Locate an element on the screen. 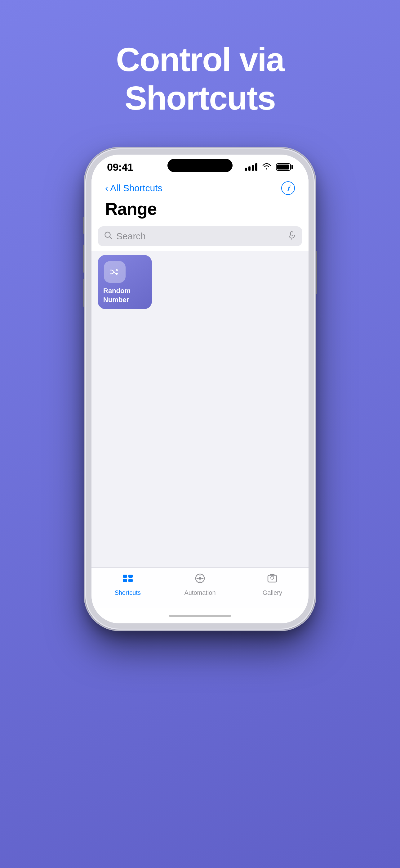 This screenshot has width=400, height=868. search-bar-wrapper: Search is located at coordinates (200, 237).